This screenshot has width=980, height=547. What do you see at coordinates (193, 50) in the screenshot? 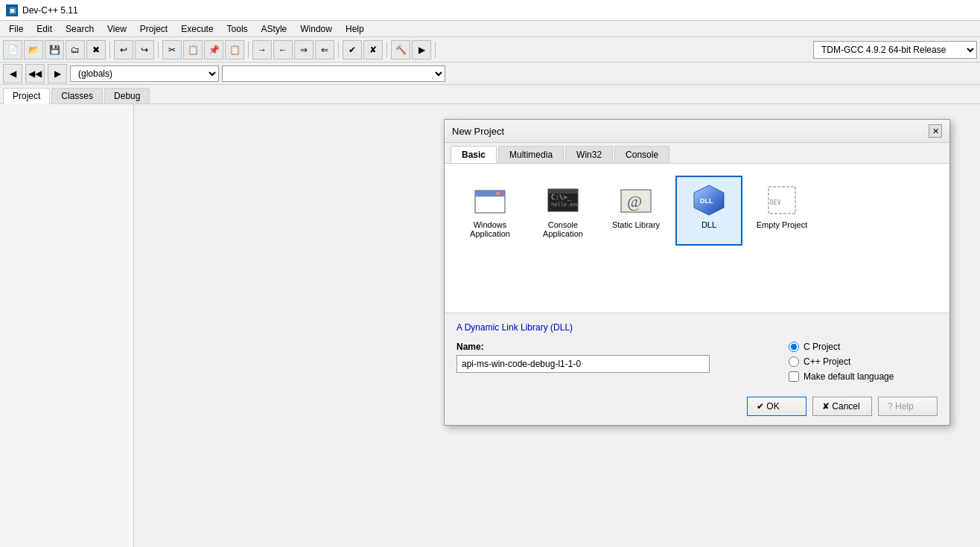
I see `toolbar-copy-btn: 📋` at bounding box center [193, 50].